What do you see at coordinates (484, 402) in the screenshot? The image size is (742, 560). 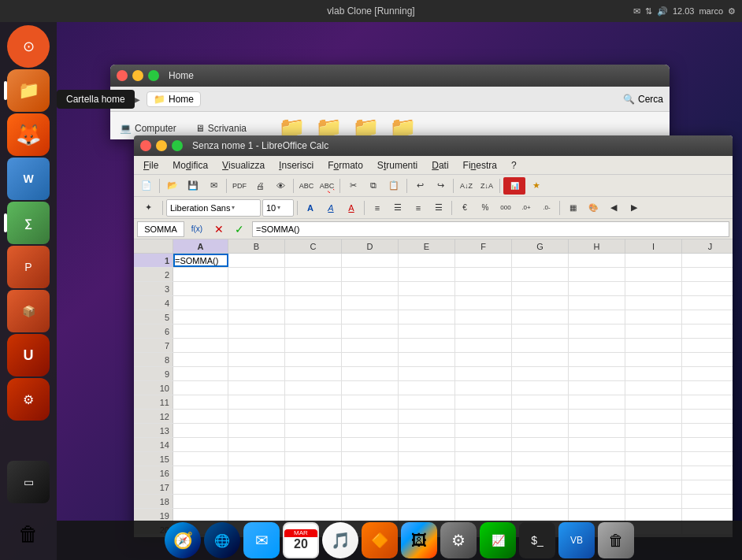 I see `cell-F11` at bounding box center [484, 402].